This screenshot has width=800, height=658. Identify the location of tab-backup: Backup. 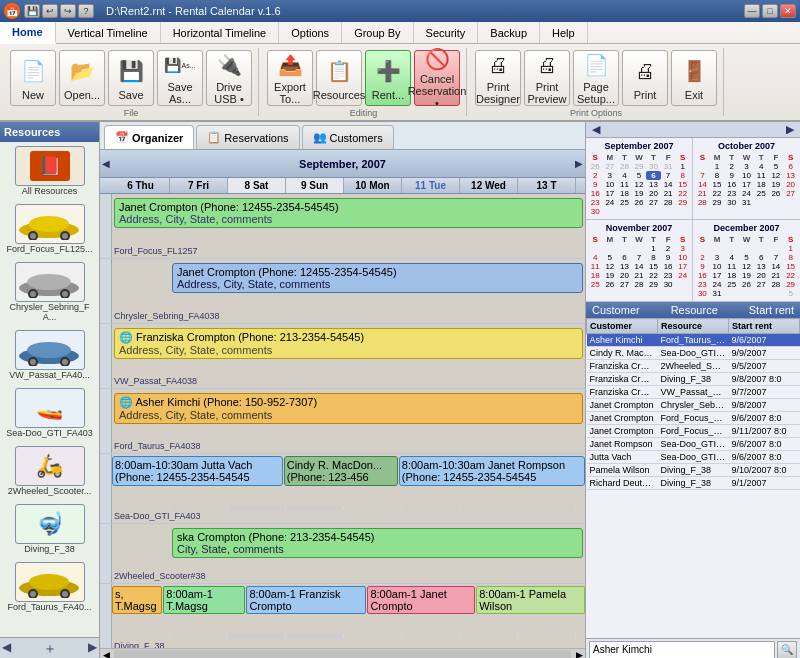
(509, 32).